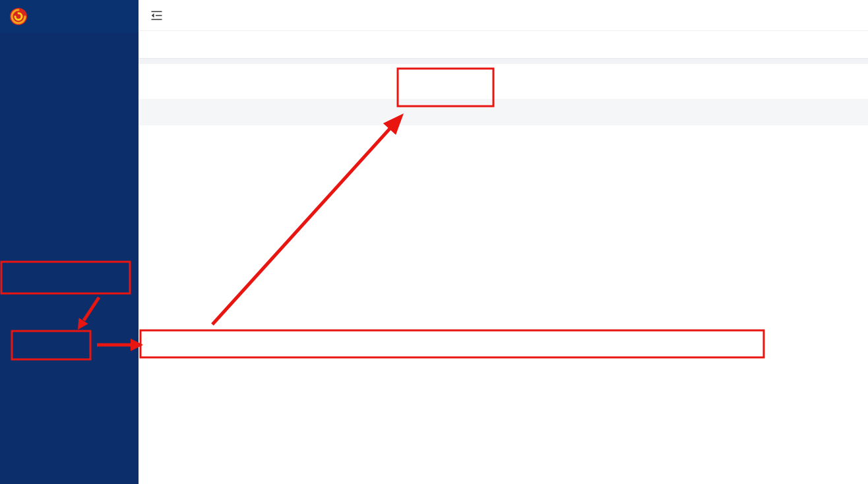 The width and height of the screenshot is (868, 484). What do you see at coordinates (69, 258) in the screenshot?
I see `sidebar-menu` at bounding box center [69, 258].